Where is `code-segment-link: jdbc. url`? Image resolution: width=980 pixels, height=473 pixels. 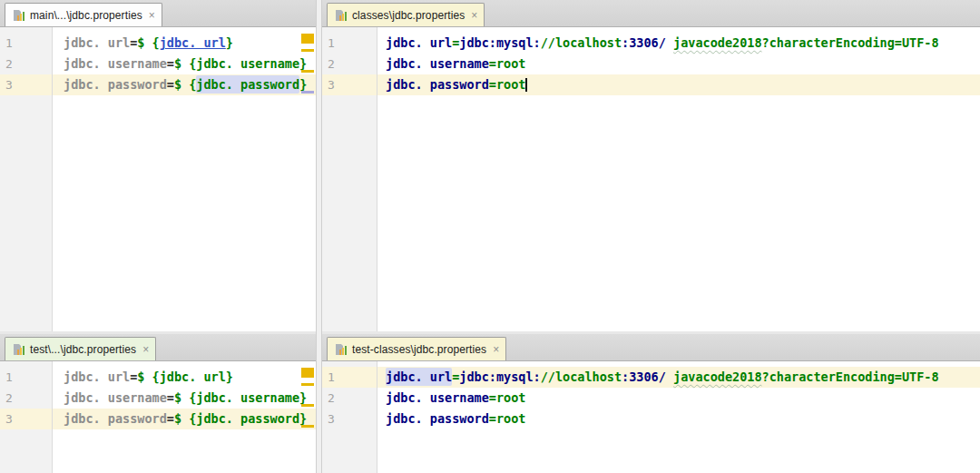
code-segment-link: jdbc. url is located at coordinates (192, 43).